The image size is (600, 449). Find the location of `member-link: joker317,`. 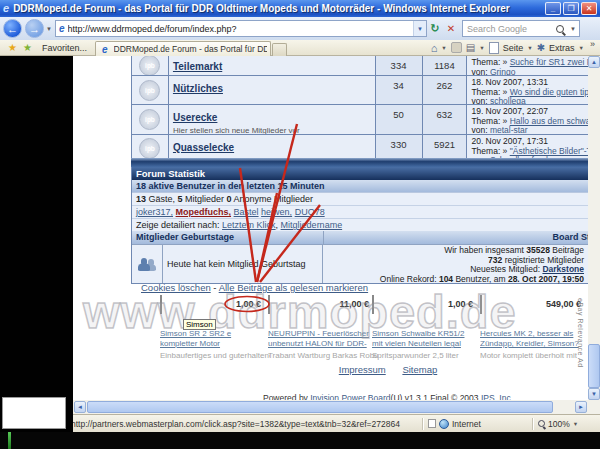

member-link: joker317, is located at coordinates (154, 212).